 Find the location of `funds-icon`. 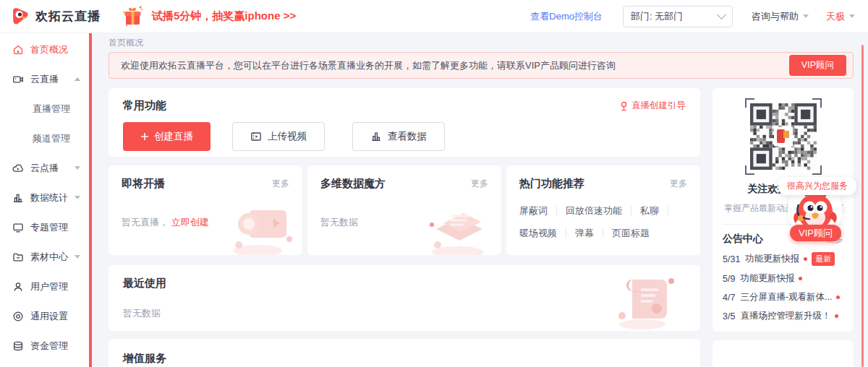

funds-icon is located at coordinates (18, 346).